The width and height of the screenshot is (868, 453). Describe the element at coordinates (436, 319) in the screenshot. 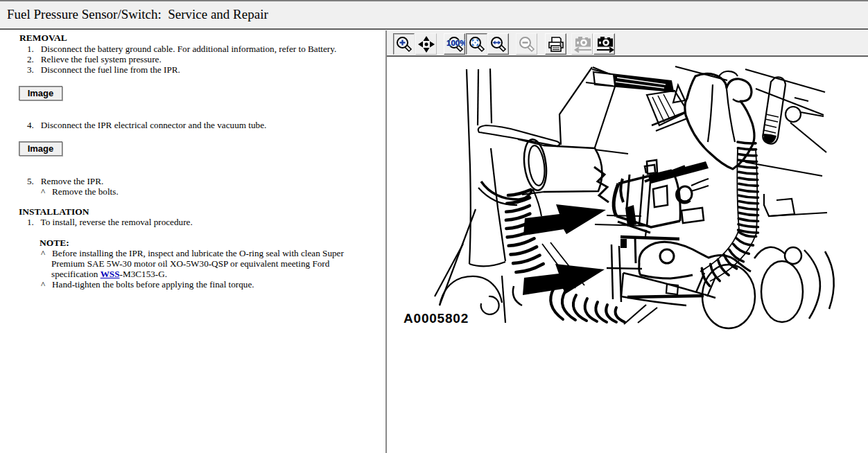

I see `svg-text: A0005802` at that location.